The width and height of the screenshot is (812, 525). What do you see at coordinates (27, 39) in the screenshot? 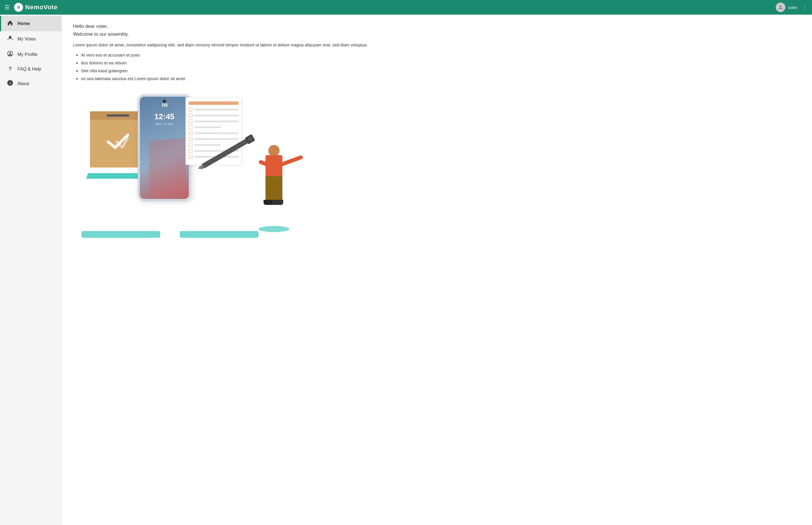
I see `sidebar-label-my-votes: My Votes` at bounding box center [27, 39].